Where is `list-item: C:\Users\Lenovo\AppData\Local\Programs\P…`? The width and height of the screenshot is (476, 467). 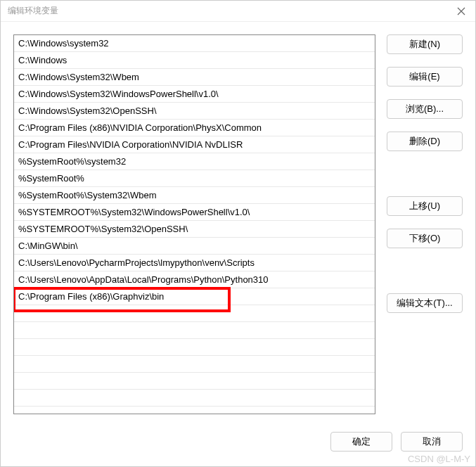 list-item: C:\Users\Lenovo\AppData\Local\Programs\P… is located at coordinates (194, 280).